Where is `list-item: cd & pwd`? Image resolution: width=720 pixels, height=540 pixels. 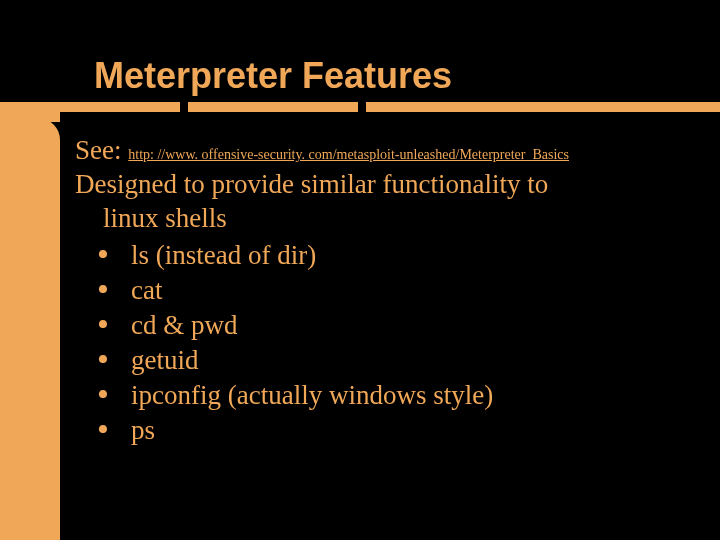
list-item: cd & pwd is located at coordinates (378, 326).